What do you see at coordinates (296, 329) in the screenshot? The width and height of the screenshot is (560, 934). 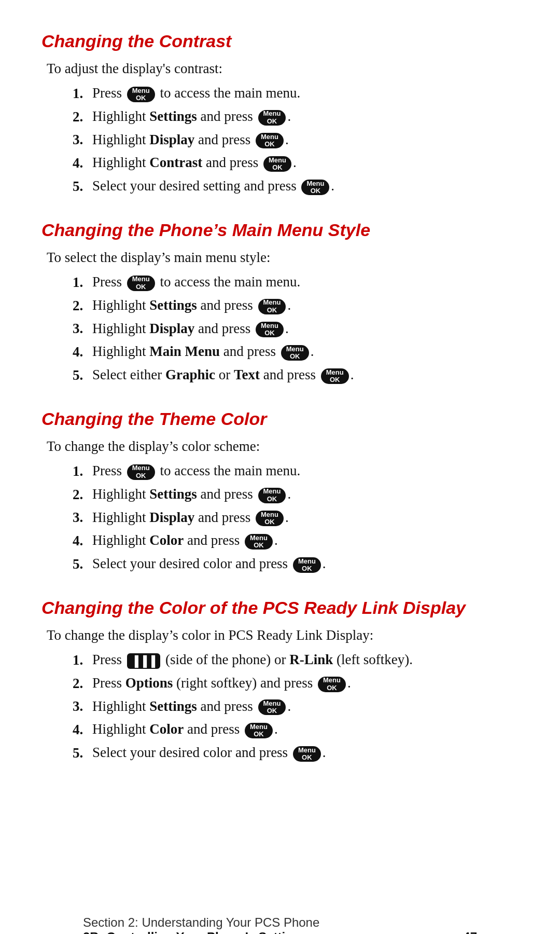 I see `steps-list-menu-style: 1.Press MenuOK to access the main menu.2…` at bounding box center [296, 329].